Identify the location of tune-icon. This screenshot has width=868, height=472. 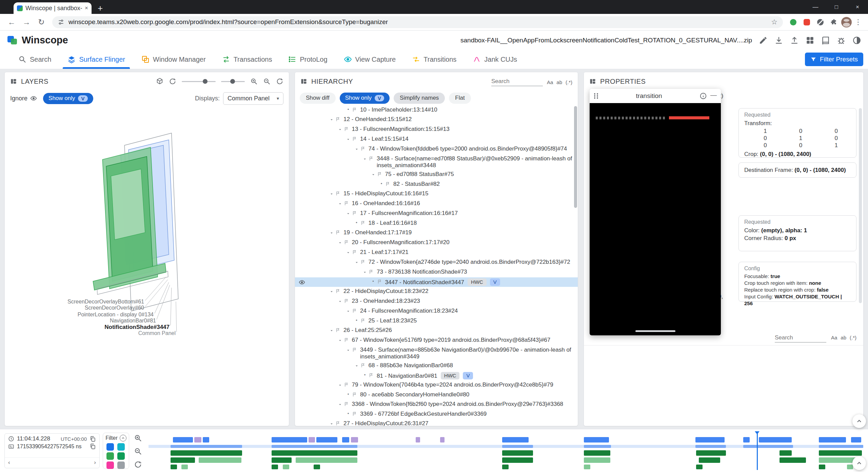
(61, 22).